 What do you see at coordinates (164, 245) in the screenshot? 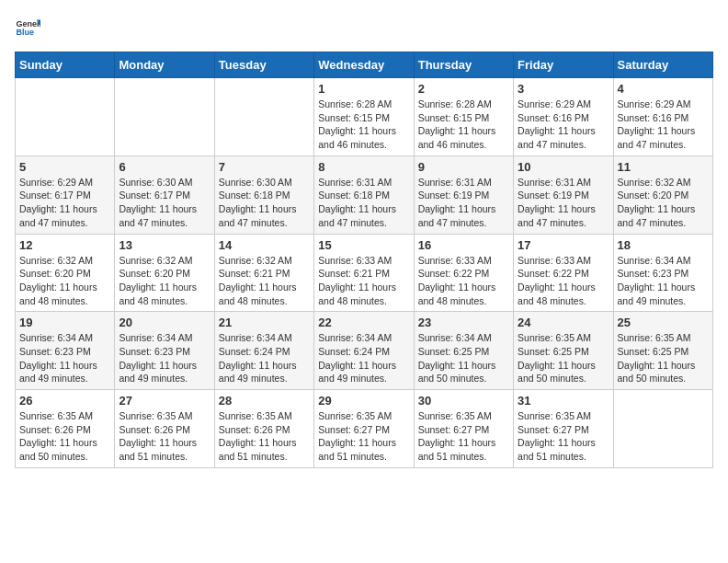
I see `day-number: 13` at bounding box center [164, 245].